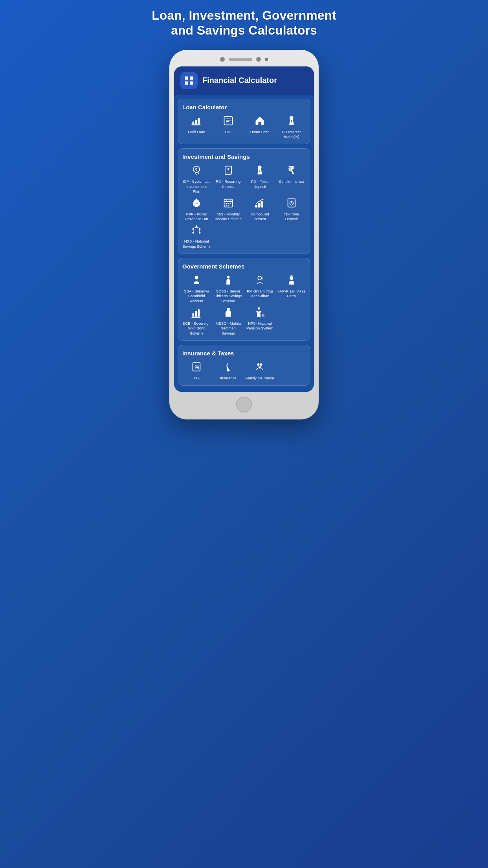  I want to click on insurance-section: Insurance & Taxes % Tax, so click(244, 365).